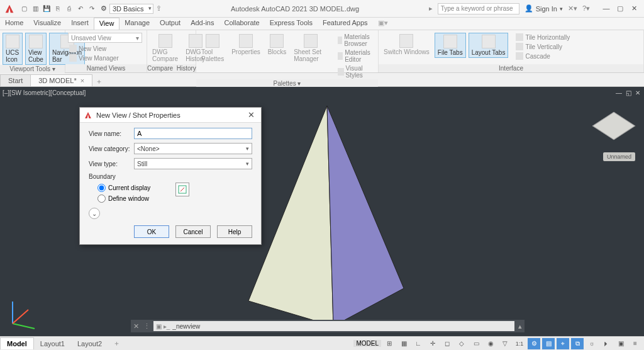 The width and height of the screenshot is (644, 350). What do you see at coordinates (638, 93) in the screenshot?
I see `viewport-close-icon: ✕` at bounding box center [638, 93].